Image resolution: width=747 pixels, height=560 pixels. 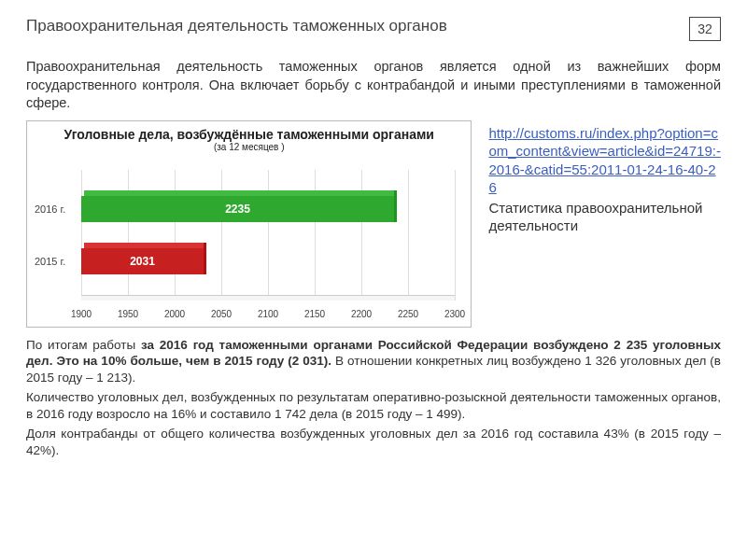 I want to click on page-number-box: 32, so click(x=705, y=29).